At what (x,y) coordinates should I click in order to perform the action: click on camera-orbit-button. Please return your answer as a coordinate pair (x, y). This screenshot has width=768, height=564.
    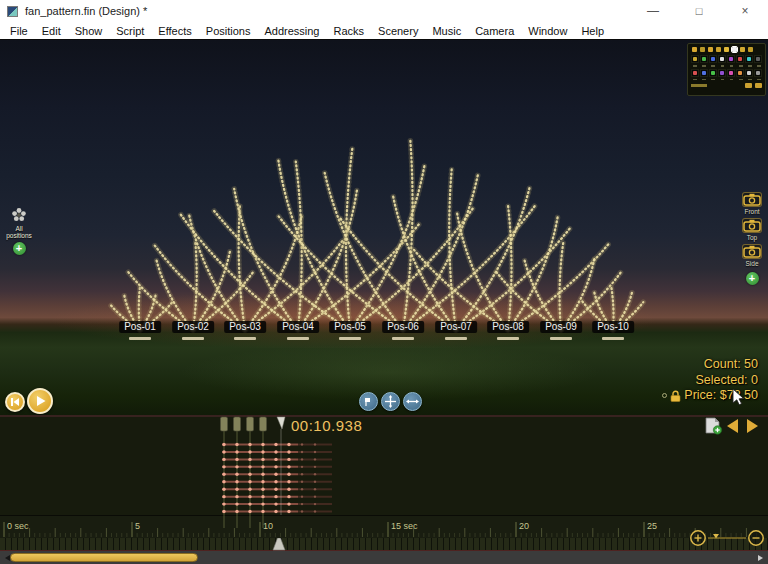
    Looking at the image, I should click on (368, 402).